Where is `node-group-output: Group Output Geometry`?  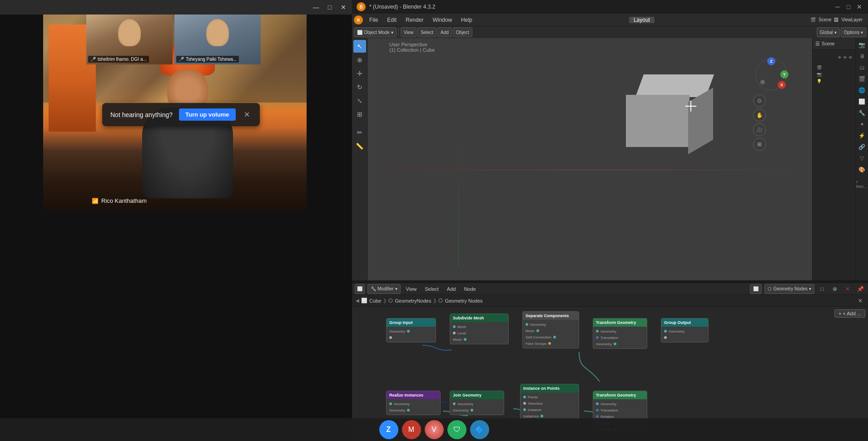 node-group-output: Group Output Geometry is located at coordinates (685, 330).